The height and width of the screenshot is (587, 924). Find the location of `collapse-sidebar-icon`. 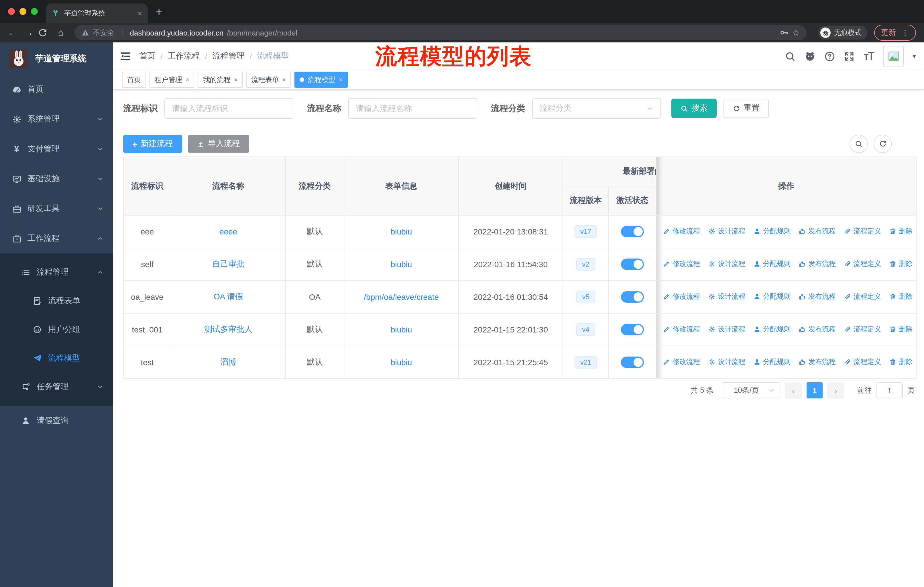

collapse-sidebar-icon is located at coordinates (125, 56).